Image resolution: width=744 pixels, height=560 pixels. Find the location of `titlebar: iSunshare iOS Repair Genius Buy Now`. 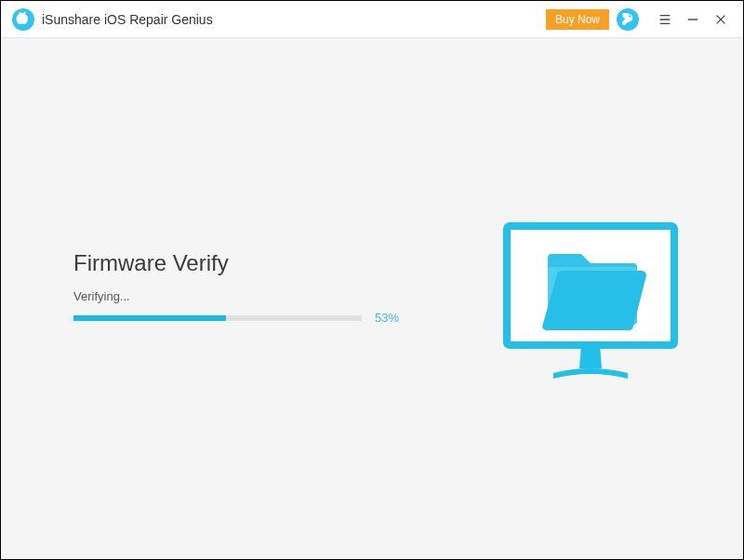

titlebar: iSunshare iOS Repair Genius Buy Now is located at coordinates (372, 20).